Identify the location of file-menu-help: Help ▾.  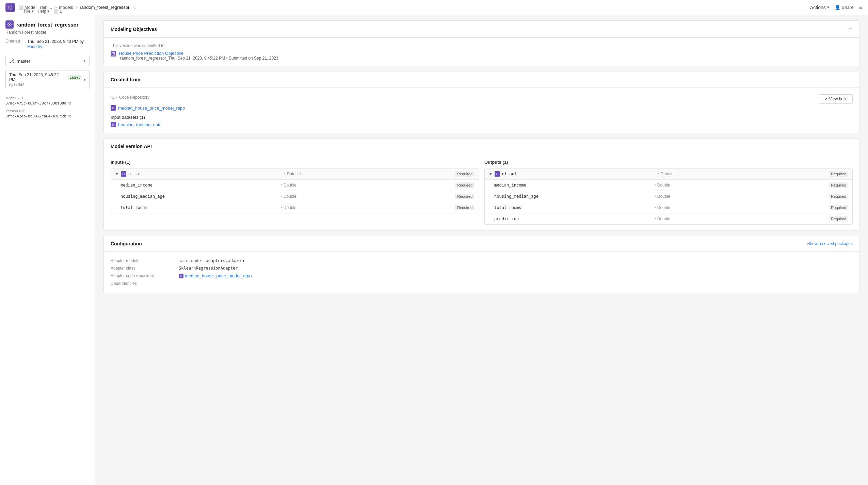
(44, 11).